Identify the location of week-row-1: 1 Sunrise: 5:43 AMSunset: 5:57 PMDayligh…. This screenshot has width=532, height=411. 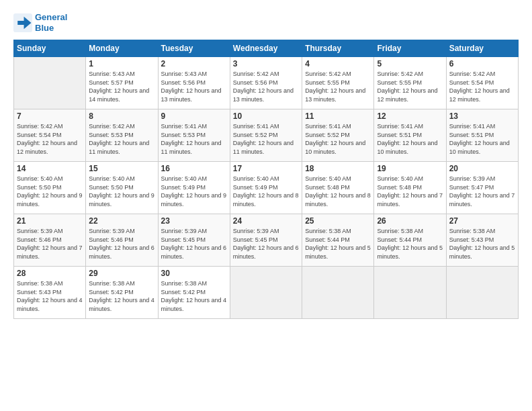
(266, 83).